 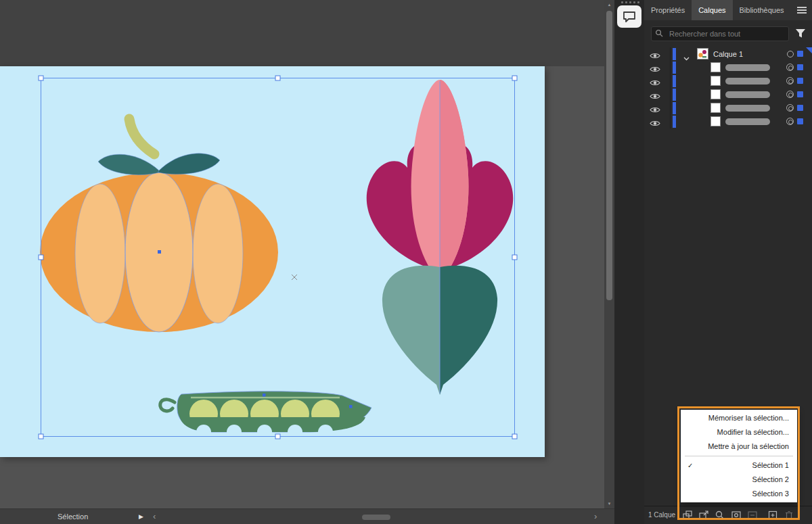 I want to click on panel-dock-strip, so click(x=629, y=262).